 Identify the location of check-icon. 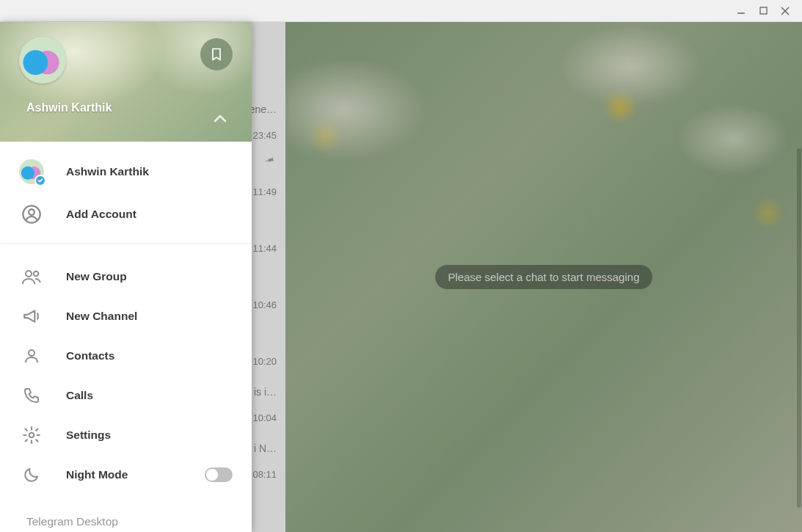
(40, 181).